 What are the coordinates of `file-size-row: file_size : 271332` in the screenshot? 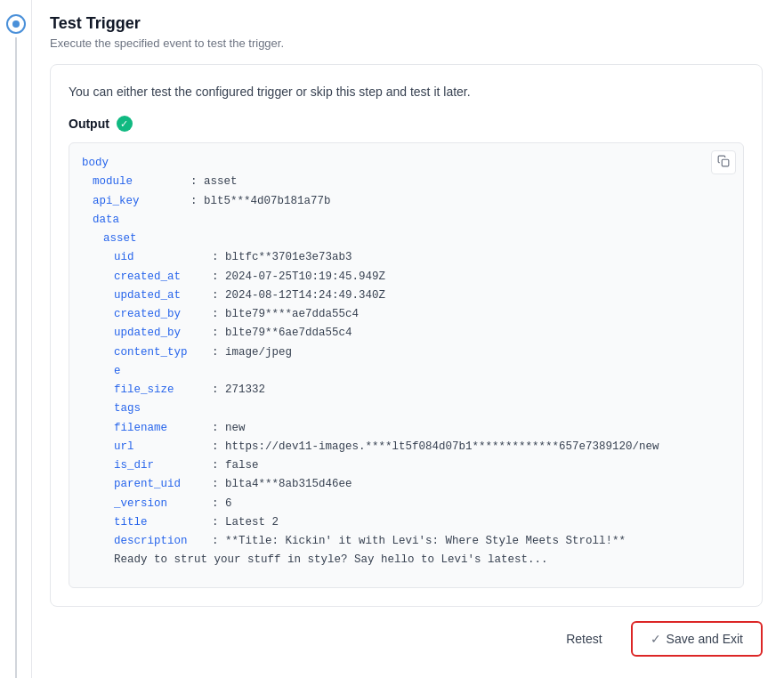 It's located at (406, 390).